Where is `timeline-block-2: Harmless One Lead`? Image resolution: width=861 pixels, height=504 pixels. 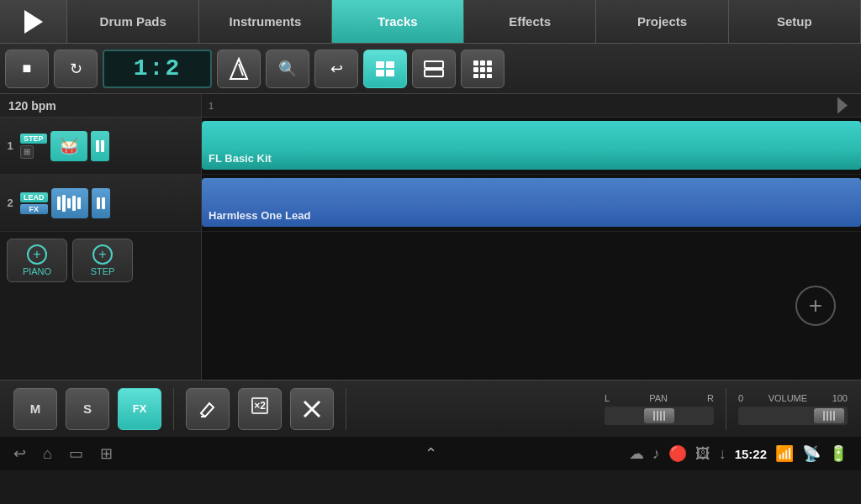 timeline-block-2: Harmless One Lead is located at coordinates (531, 202).